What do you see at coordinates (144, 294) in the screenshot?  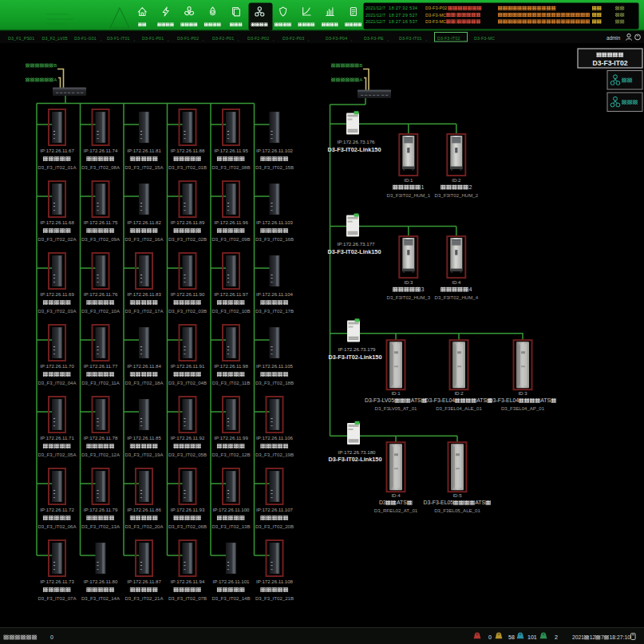 I see `svg-text: IP:172.26.11.83` at bounding box center [144, 294].